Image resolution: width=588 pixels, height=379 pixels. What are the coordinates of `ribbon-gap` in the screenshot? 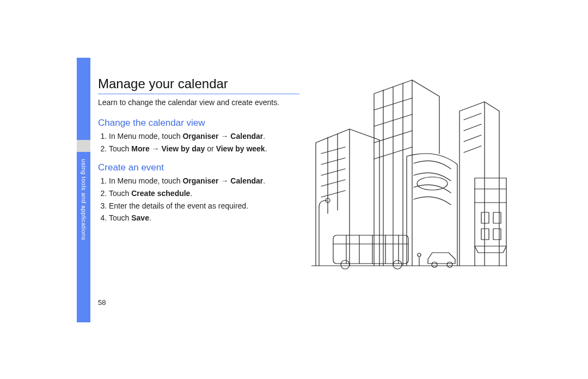 It's located at (84, 146).